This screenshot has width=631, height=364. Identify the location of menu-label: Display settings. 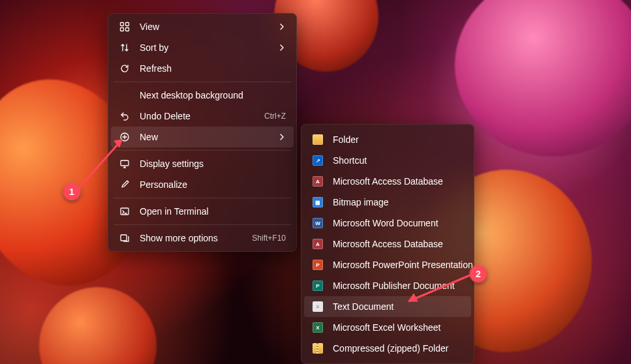
(213, 164).